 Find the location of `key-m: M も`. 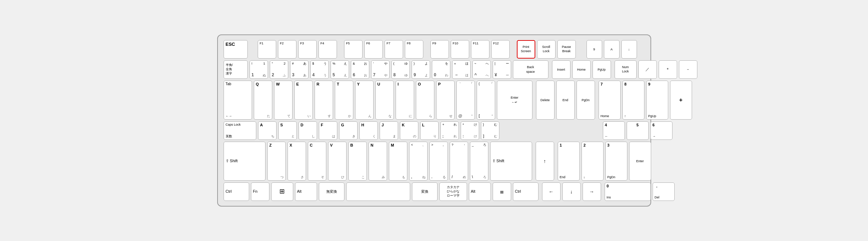

key-m: M も is located at coordinates (398, 161).